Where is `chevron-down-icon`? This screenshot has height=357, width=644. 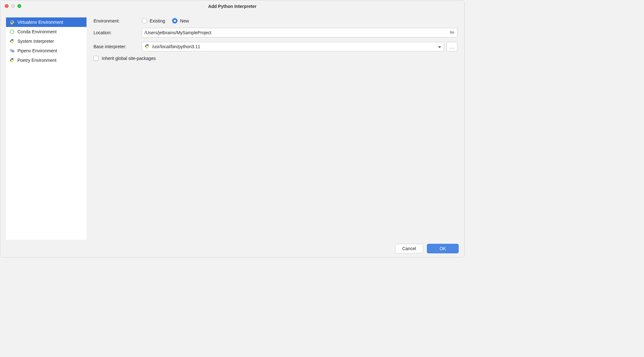
chevron-down-icon is located at coordinates (440, 47).